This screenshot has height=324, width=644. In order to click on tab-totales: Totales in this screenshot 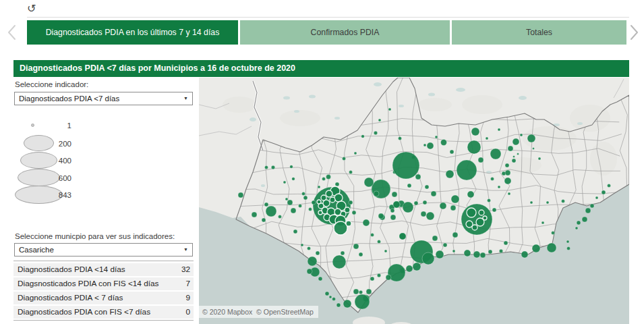, I will do `click(539, 32)`.